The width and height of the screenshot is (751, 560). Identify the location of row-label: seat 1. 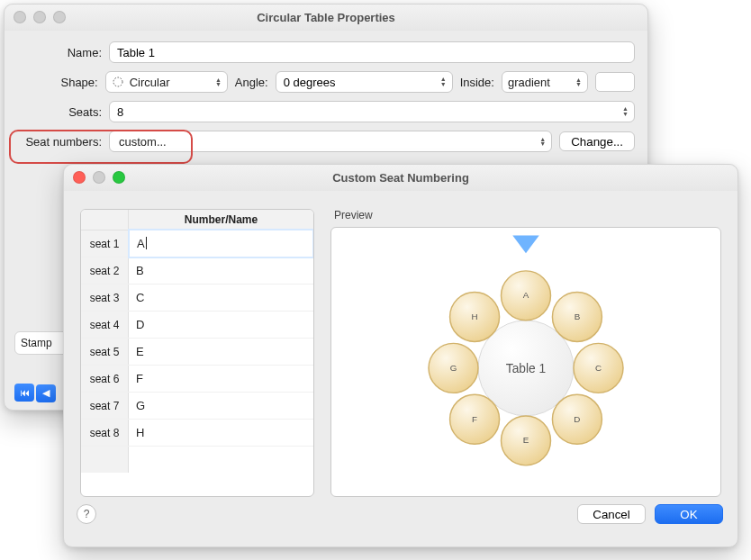
(104, 243).